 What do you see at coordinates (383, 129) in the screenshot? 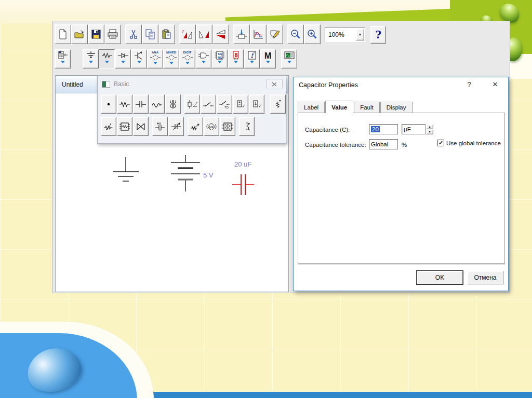
I see `capacitance-input: 20` at bounding box center [383, 129].